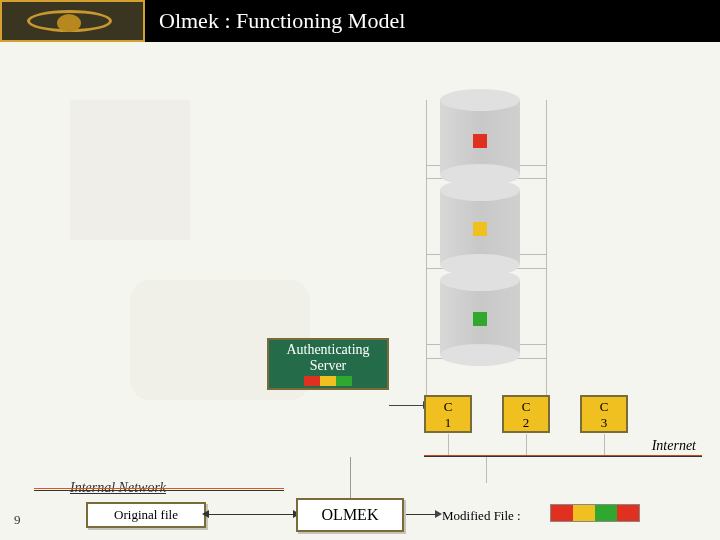 The height and width of the screenshot is (540, 720). Describe the element at coordinates (282, 21) in the screenshot. I see `slide-title: Olmek : Functioning Model` at that location.